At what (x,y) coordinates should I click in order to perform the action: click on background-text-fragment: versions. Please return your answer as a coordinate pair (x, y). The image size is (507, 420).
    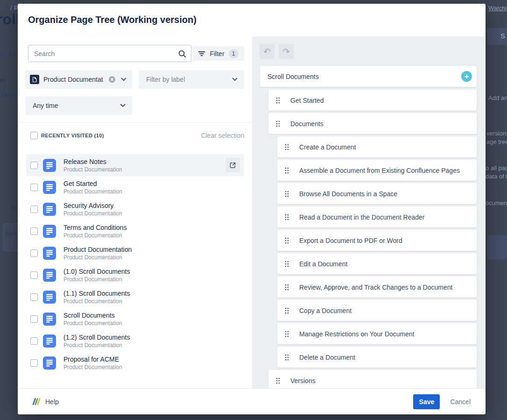
    Looking at the image, I should click on (497, 134).